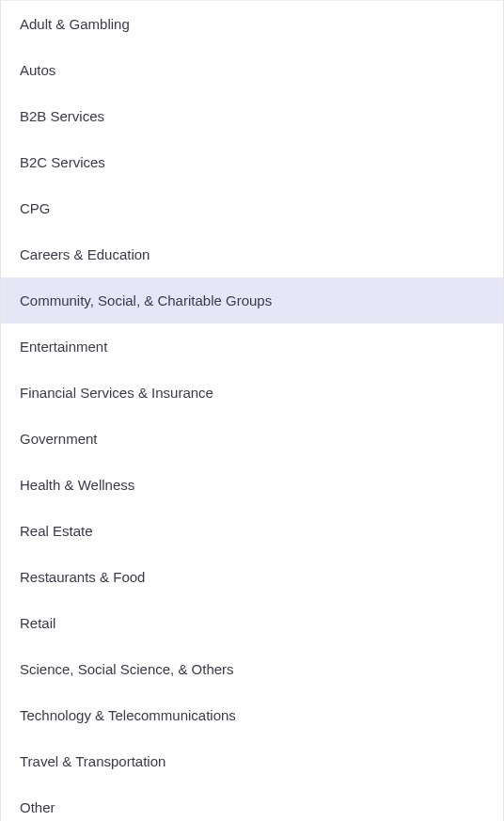  Describe the element at coordinates (92, 762) in the screenshot. I see `category-option-label: Travel & Transportation` at that location.